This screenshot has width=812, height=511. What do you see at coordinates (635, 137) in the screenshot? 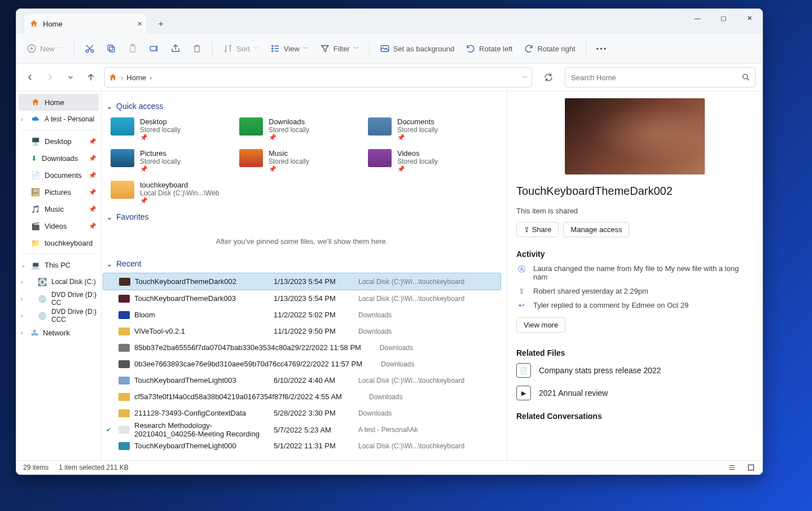
I see `preview-image` at bounding box center [635, 137].